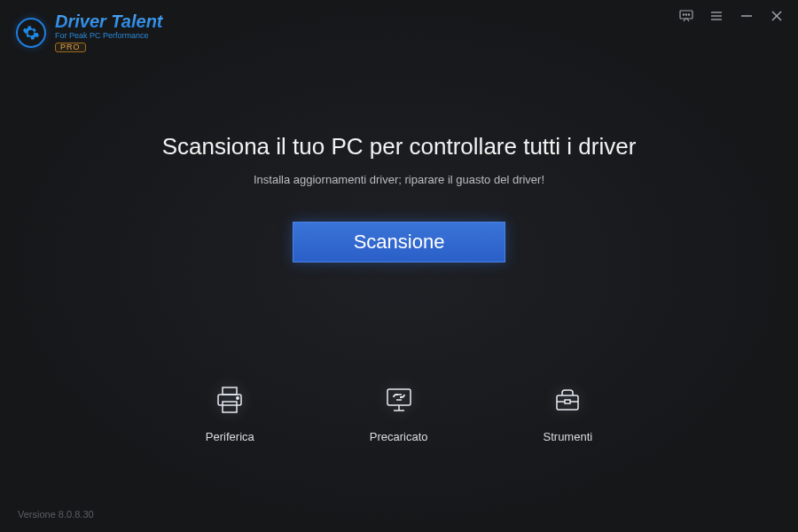 The height and width of the screenshot is (532, 798). Describe the element at coordinates (399, 147) in the screenshot. I see `headline: Scansiona il tuo PC per controllare tutt…` at that location.